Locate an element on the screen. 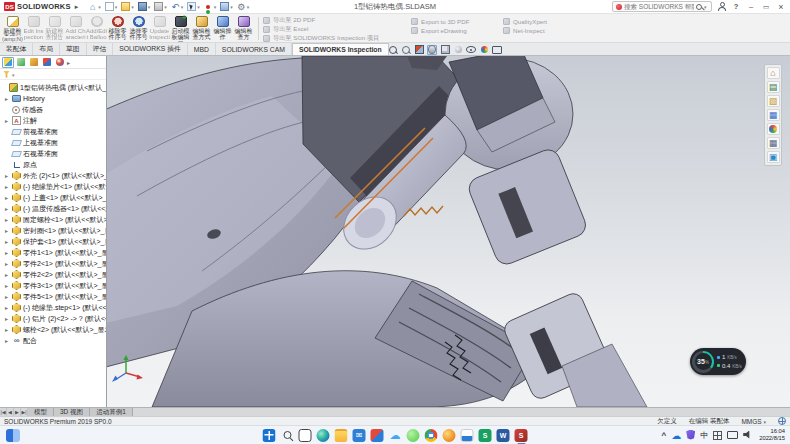 The image size is (790, 444). search-input is located at coordinates (659, 6).